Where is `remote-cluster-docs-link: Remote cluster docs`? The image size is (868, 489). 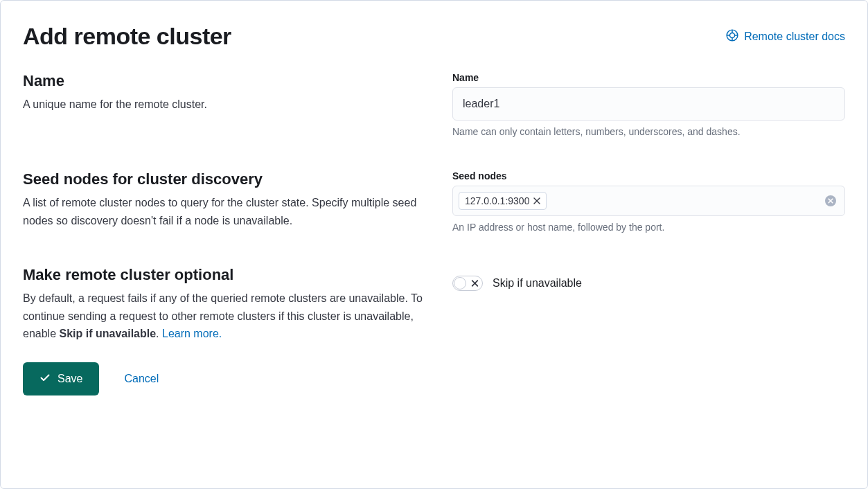
remote-cluster-docs-link: Remote cluster docs is located at coordinates (786, 37).